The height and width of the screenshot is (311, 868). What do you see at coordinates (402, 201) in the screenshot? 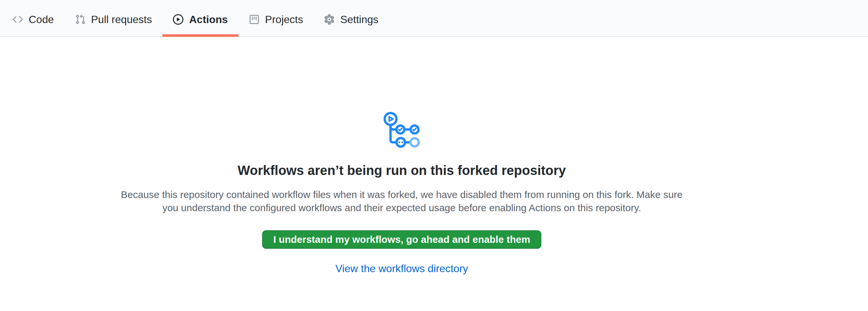
I see `blankslate-description: Because this repository contained workfl…` at bounding box center [402, 201].